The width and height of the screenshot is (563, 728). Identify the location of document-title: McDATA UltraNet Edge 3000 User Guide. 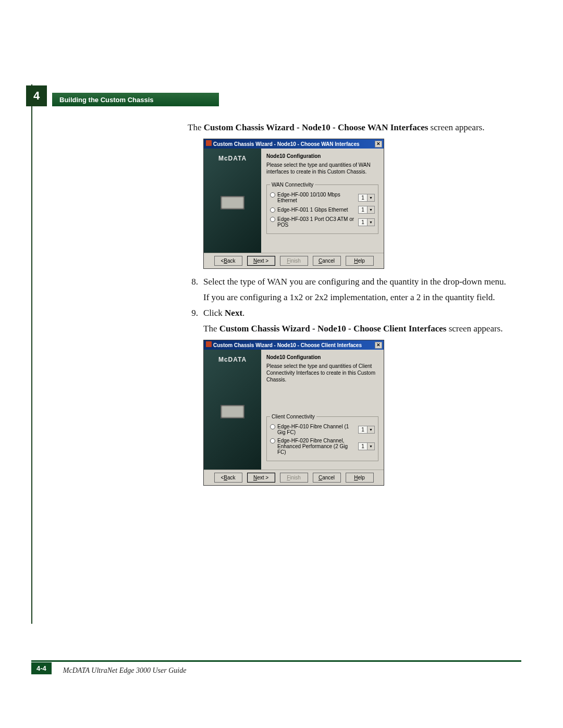
(125, 671).